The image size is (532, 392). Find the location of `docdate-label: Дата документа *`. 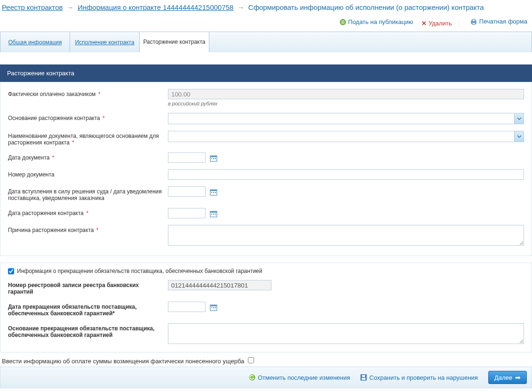

docdate-label: Дата документа * is located at coordinates (88, 157).